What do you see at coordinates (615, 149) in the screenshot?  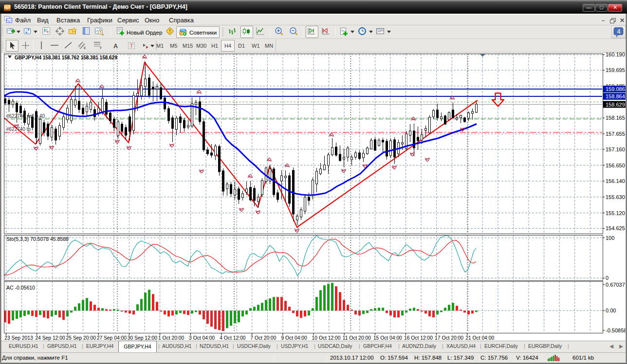 I see `svg-text: 157.160` at bounding box center [615, 149].